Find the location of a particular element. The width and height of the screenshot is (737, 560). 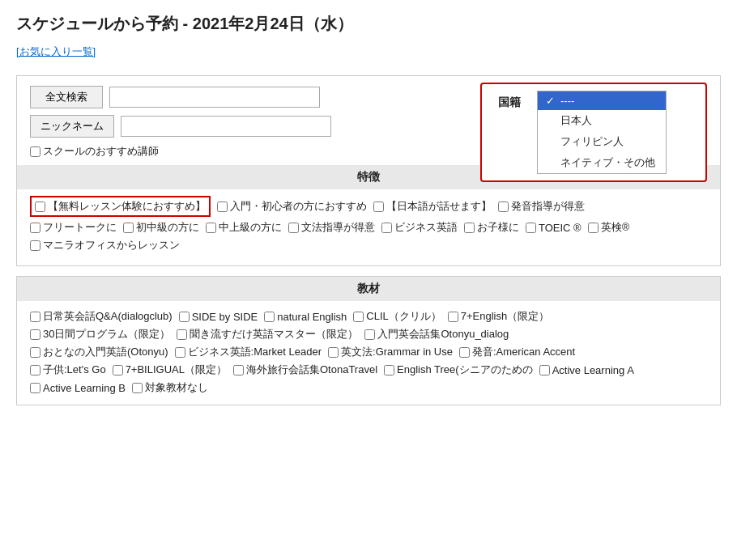

kyozai-label-k7: 聞き流すだけ英語マスター（限定） is located at coordinates (274, 334).